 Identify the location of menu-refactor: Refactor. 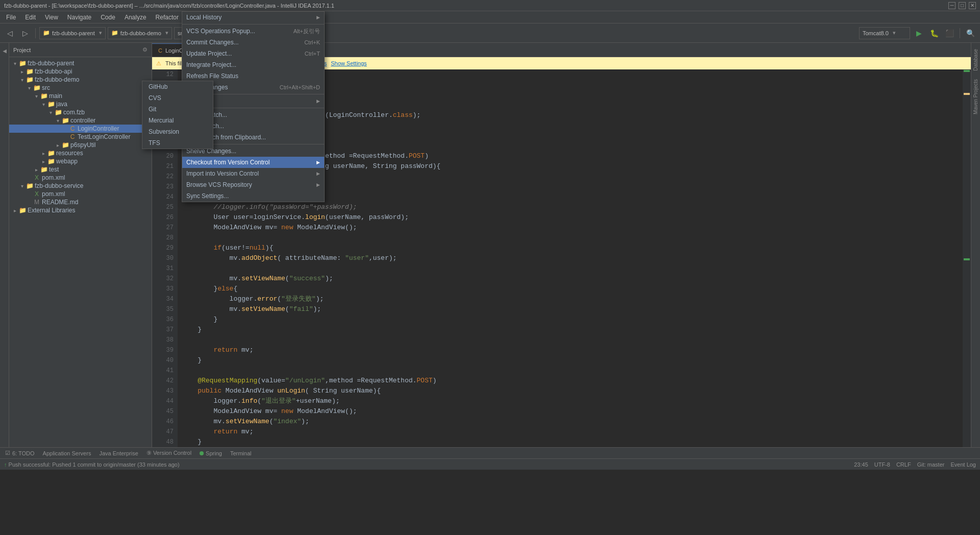
(167, 17).